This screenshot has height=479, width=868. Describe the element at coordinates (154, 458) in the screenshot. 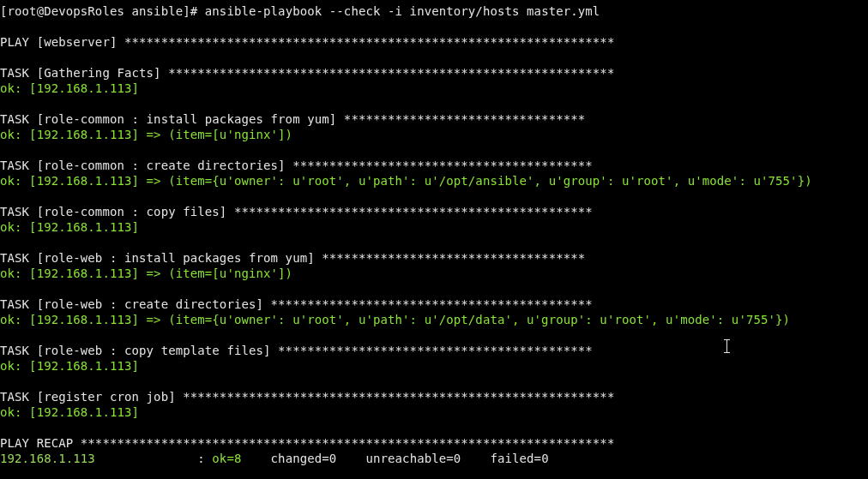

I see `recap-pad: :` at that location.